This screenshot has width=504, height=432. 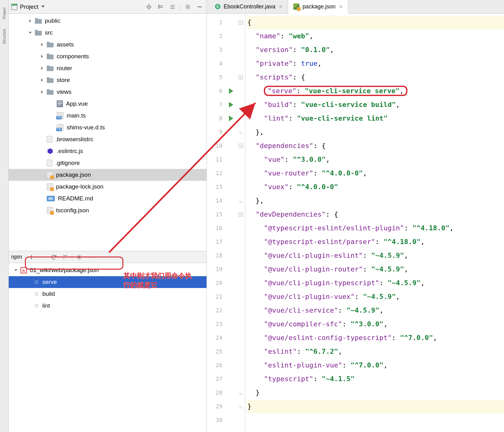 I want to click on npm-header: npm, so click(x=108, y=257).